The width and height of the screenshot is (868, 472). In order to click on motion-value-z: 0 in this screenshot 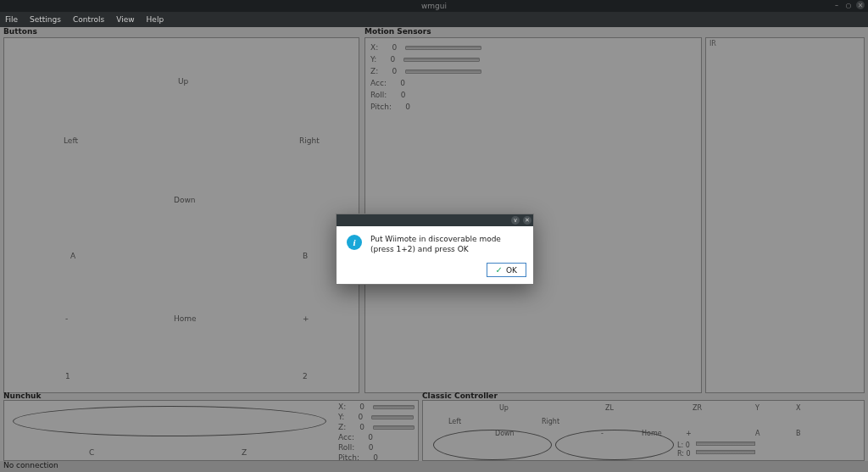, I will do `click(392, 71)`.